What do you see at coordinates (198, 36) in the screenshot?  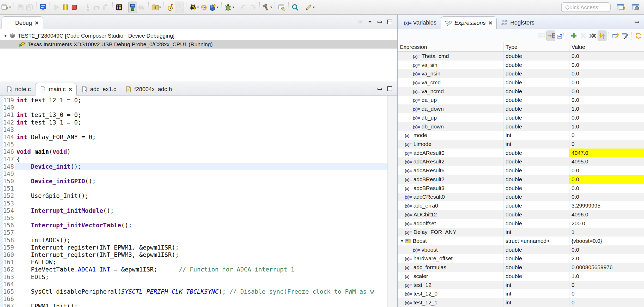 I see `debug-tree-item: ▼TEST2_F280049C [Code Composer Studio - …` at bounding box center [198, 36].